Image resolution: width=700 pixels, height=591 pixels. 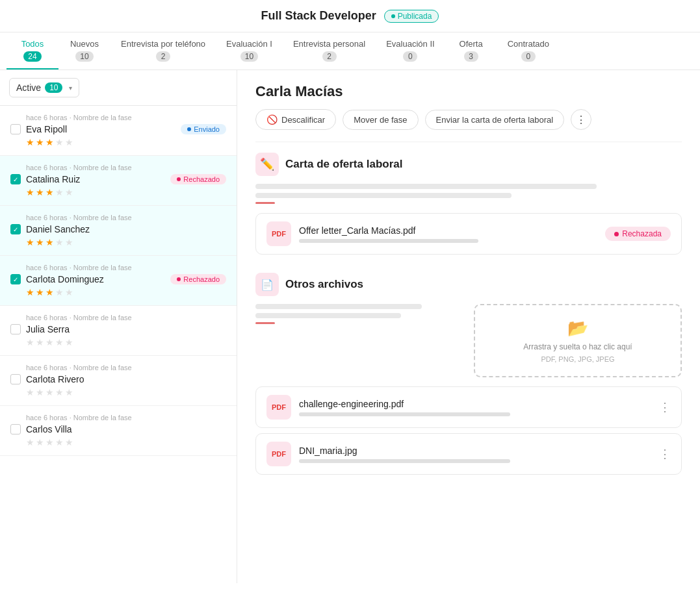 What do you see at coordinates (389, 241) in the screenshot?
I see `offer-file-sub` at bounding box center [389, 241].